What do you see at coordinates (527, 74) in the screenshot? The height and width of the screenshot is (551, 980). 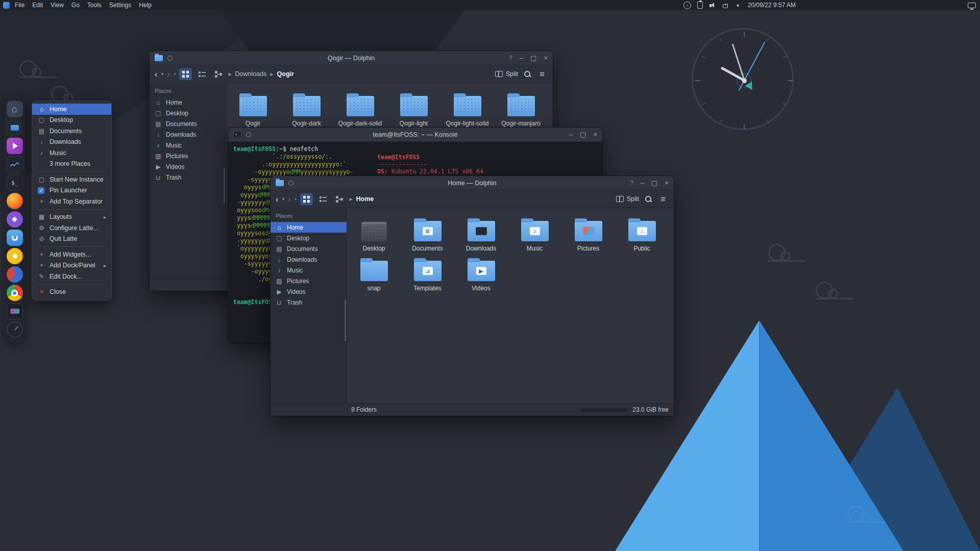 I see `search-icon` at bounding box center [527, 74].